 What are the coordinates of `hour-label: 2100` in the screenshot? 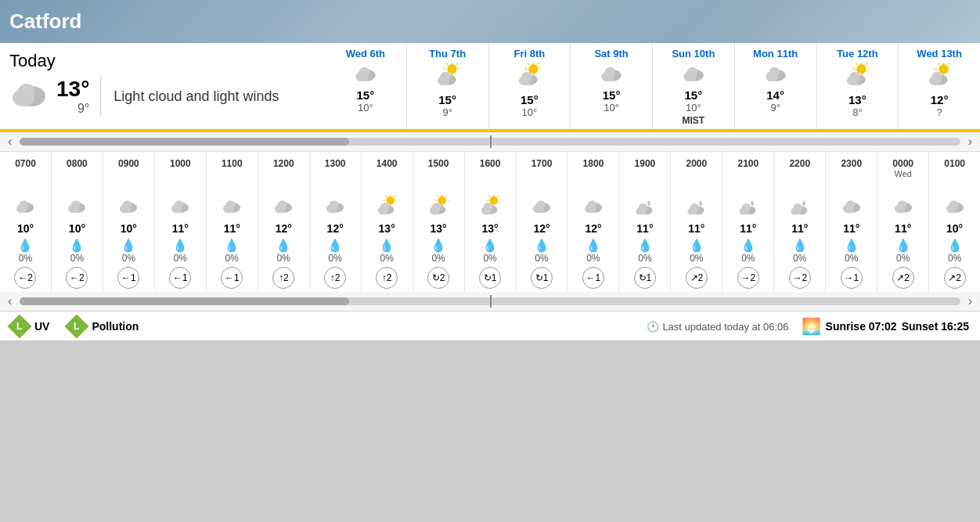 It's located at (748, 163).